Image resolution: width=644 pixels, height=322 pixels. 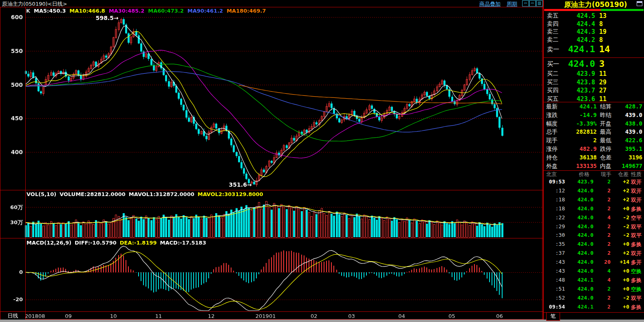 What do you see at coordinates (594, 91) in the screenshot?
I see `bid-level-4: 买四423.727` at bounding box center [594, 91].